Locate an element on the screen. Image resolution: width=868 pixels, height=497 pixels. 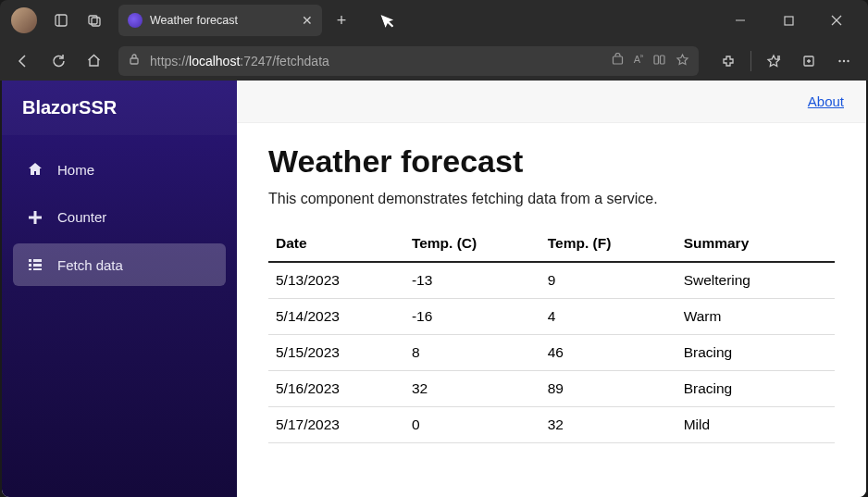
cell-tempf: 89 is located at coordinates (609, 389).